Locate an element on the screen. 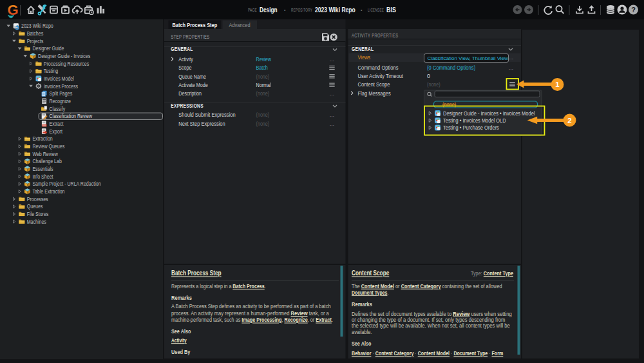 This screenshot has width=644, height=363. svg-text: Split Pages is located at coordinates (61, 94).